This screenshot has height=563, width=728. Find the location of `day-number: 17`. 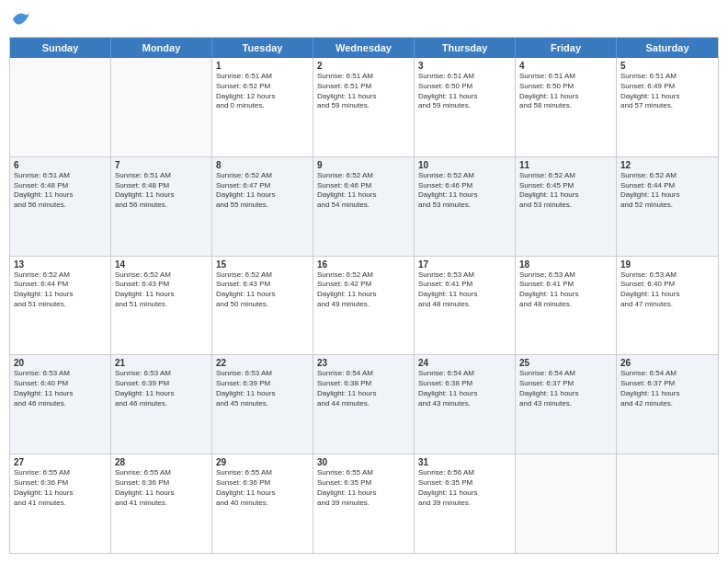

day-number: 17 is located at coordinates (465, 265).